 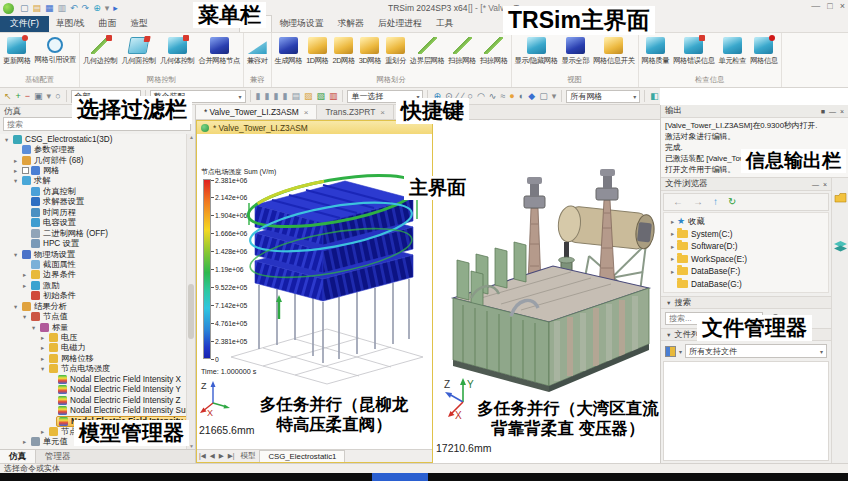 I want to click on valve-tower-model, so click(x=327, y=279).